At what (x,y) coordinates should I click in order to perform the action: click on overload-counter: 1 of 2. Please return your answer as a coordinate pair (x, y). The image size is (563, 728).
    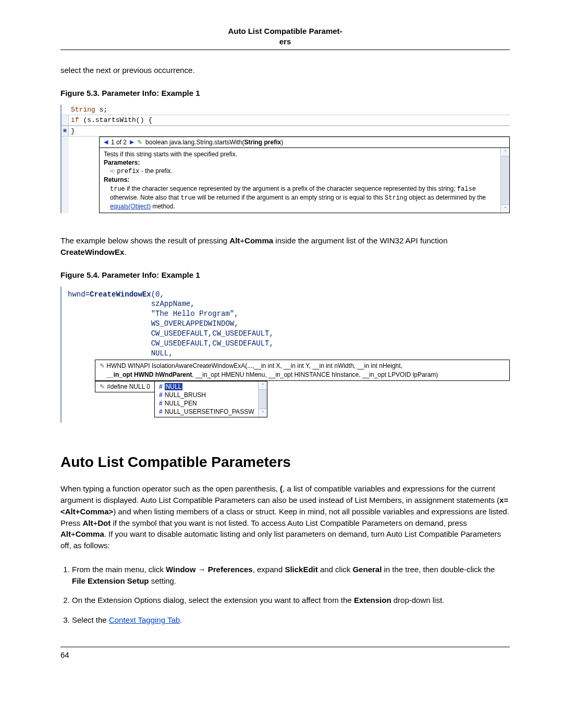
    Looking at the image, I should click on (119, 142).